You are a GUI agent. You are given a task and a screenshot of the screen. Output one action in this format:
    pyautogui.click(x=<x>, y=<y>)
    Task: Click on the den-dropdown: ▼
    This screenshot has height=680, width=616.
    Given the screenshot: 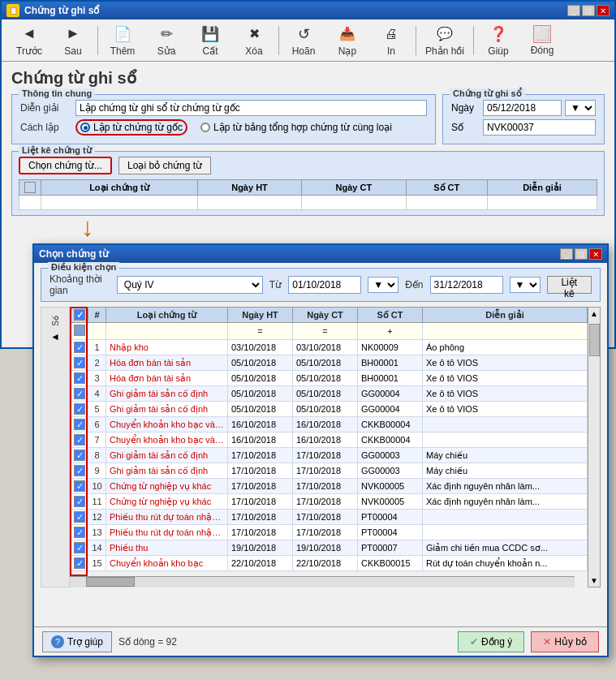 What is the action you would take?
    pyautogui.click(x=525, y=285)
    